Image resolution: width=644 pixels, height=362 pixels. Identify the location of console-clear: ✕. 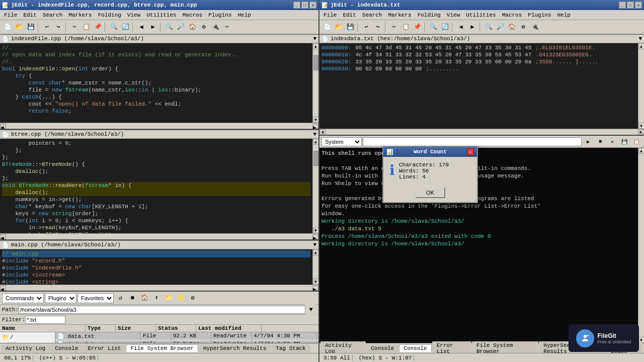
(612, 142).